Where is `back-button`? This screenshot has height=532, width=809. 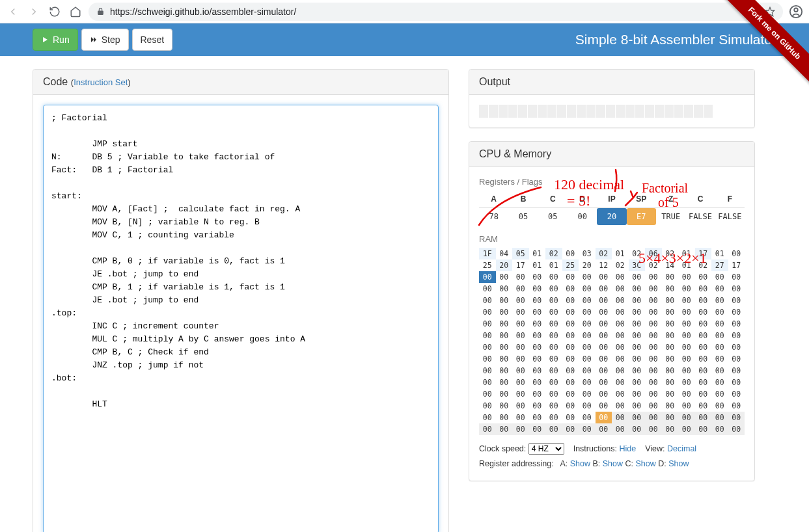 back-button is located at coordinates (13, 12).